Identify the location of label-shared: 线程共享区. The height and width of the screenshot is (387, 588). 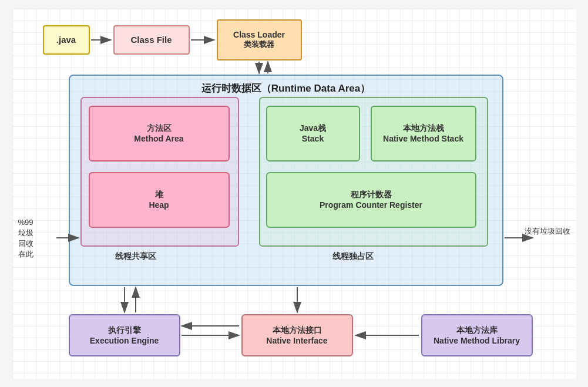
(136, 257).